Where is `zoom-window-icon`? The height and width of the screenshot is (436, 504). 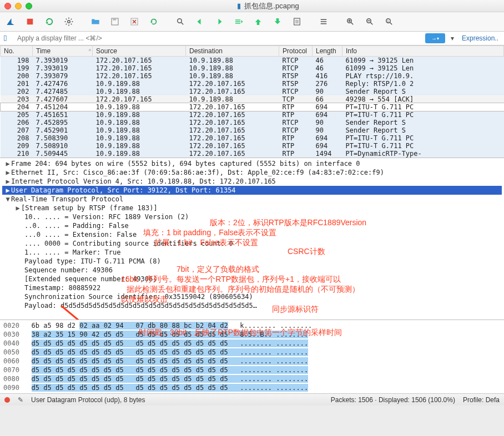 zoom-window-icon is located at coordinates (29, 6).